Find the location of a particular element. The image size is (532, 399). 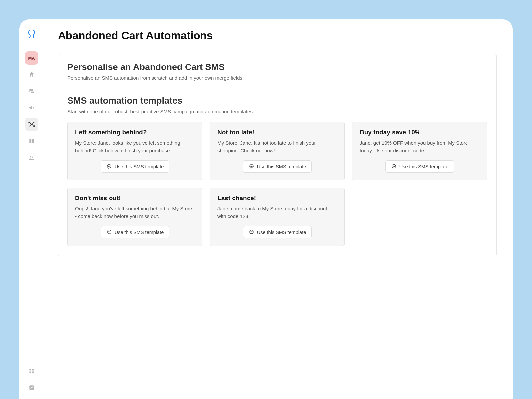

sidebar-item-ma: MA is located at coordinates (32, 58).